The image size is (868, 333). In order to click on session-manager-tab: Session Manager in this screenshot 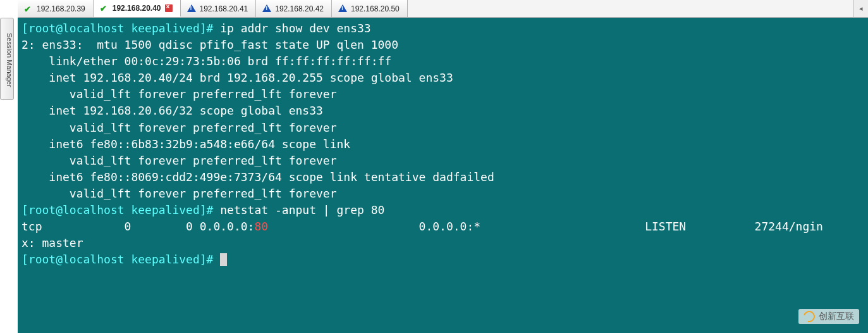, I will do `click(7, 59)`.